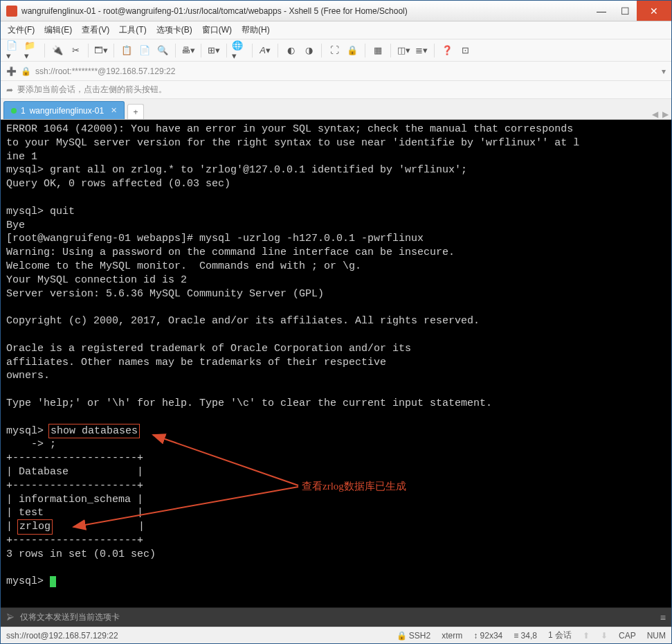 The height and width of the screenshot is (644, 672). What do you see at coordinates (660, 114) in the screenshot?
I see `tab-nav: ◀ ▶` at bounding box center [660, 114].